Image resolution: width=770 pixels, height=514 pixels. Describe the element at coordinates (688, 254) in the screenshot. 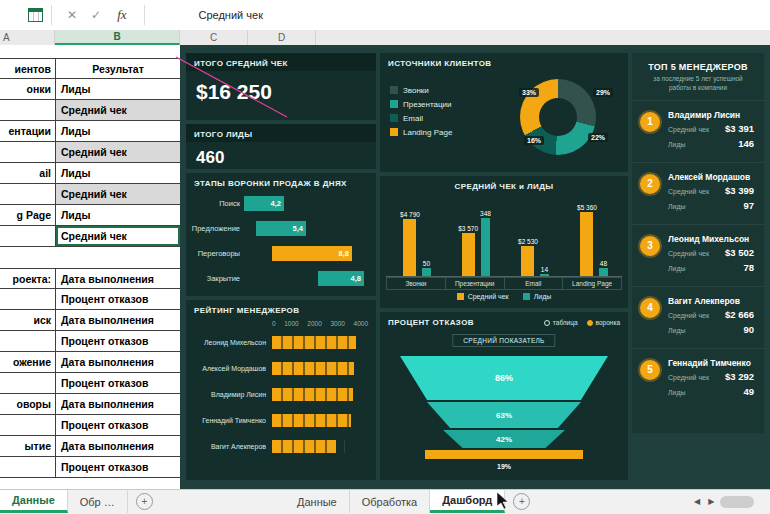

I see `metric-label: Средний чек` at that location.